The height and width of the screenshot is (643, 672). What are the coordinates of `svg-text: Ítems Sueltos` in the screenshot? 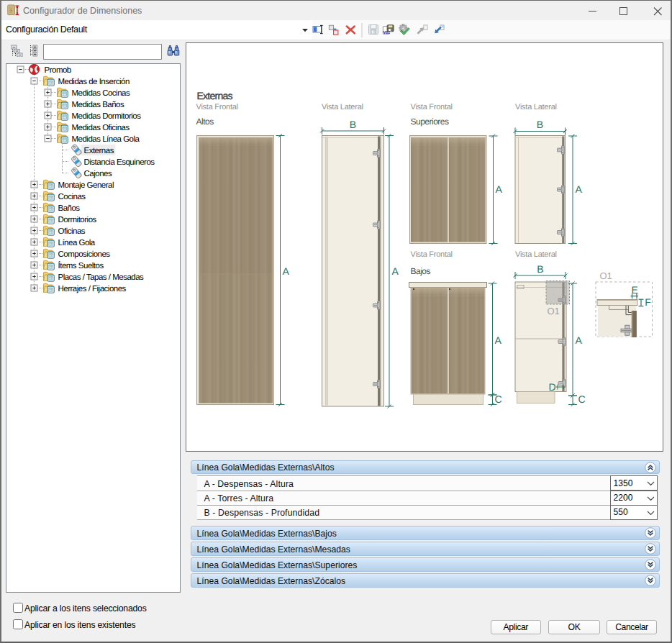 It's located at (81, 266).